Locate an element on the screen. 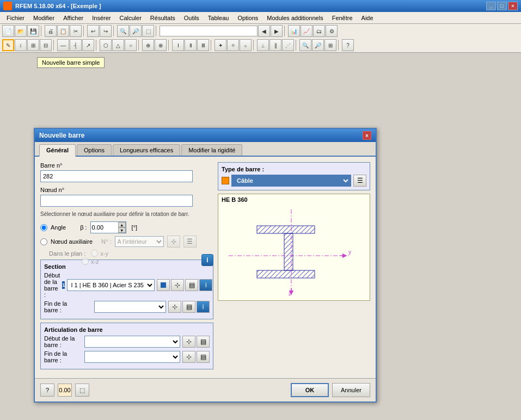  tb-btn7: 📊 is located at coordinates (294, 31).